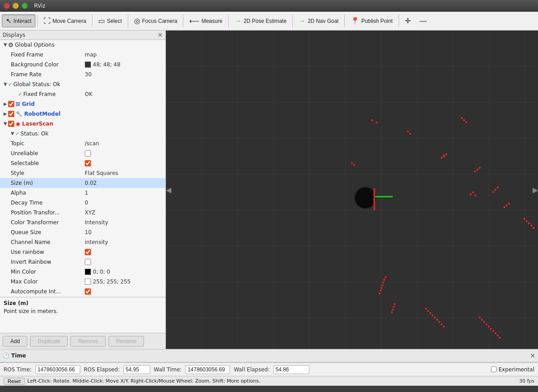 The height and width of the screenshot is (392, 538). I want to click on wall-time-label: Wall Time:, so click(168, 370).